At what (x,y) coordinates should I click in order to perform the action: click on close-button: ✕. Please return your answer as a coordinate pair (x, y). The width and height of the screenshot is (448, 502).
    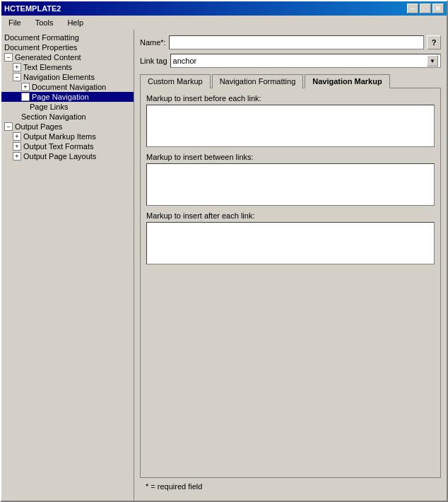
    Looking at the image, I should click on (438, 8).